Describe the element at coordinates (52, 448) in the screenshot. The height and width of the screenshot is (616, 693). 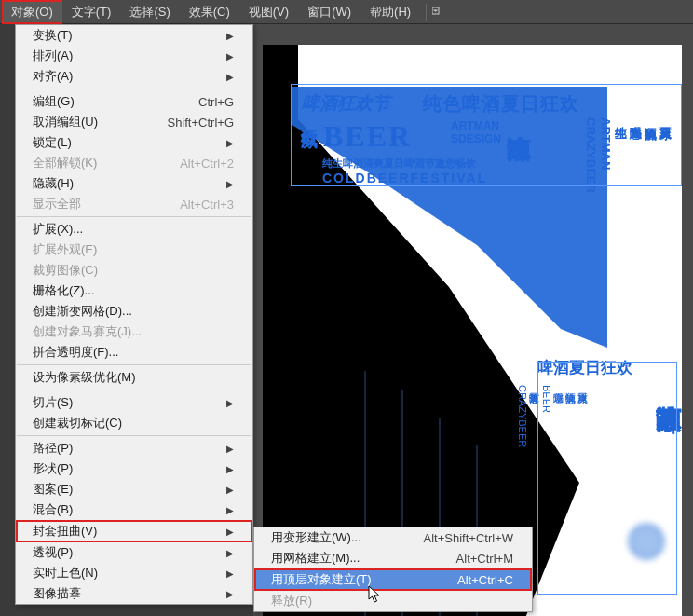
I see `menu-item-label: 路径(P)` at that location.